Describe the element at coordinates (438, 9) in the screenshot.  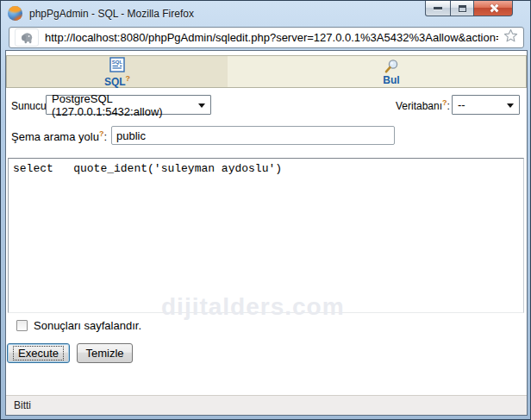
I see `minimize-button` at that location.